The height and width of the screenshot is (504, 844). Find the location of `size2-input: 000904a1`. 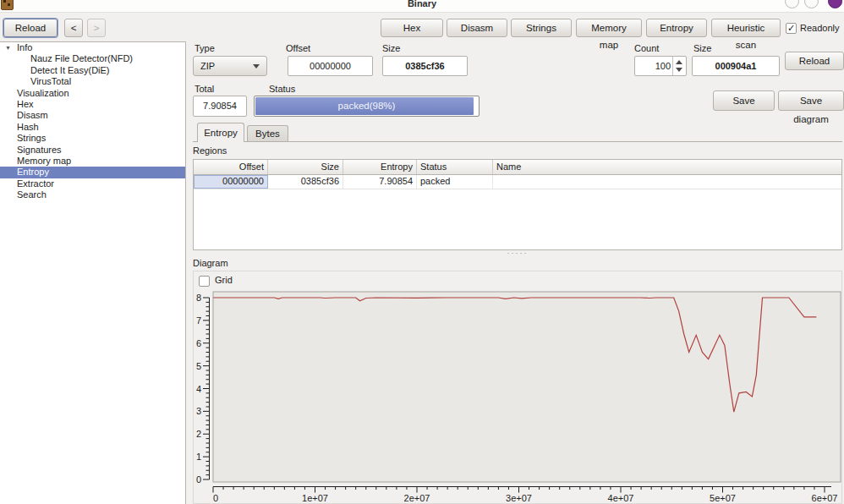

size2-input: 000904a1 is located at coordinates (736, 66).